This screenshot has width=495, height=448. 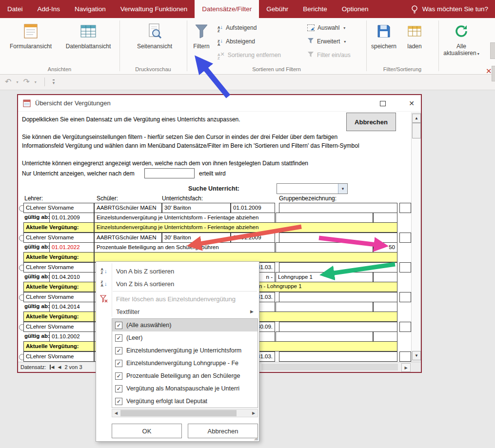 What do you see at coordinates (59, 367) in the screenshot?
I see `previous-record-icon: ◀` at bounding box center [59, 367].